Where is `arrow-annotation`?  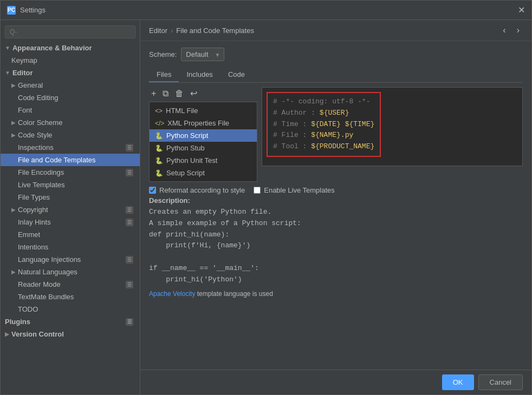
arrow-annotation is located at coordinates (268, 164).